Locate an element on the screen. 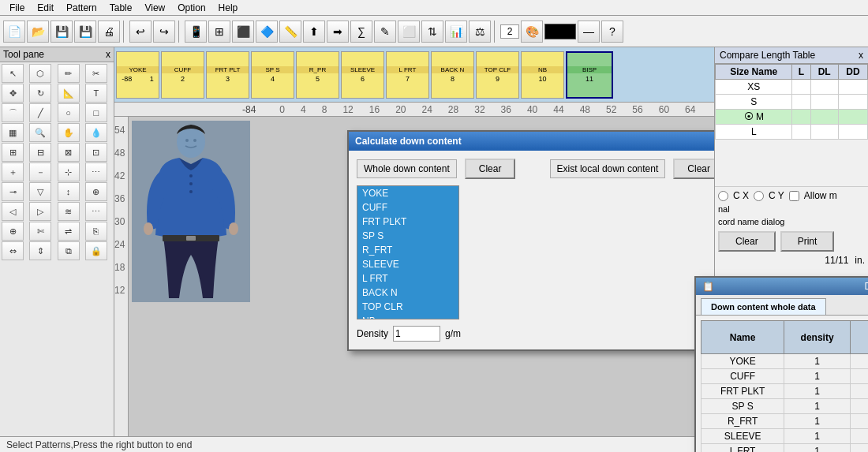 This screenshot has height=452, width=868. piece-yoke: YOKE -88 1 is located at coordinates (137, 75).